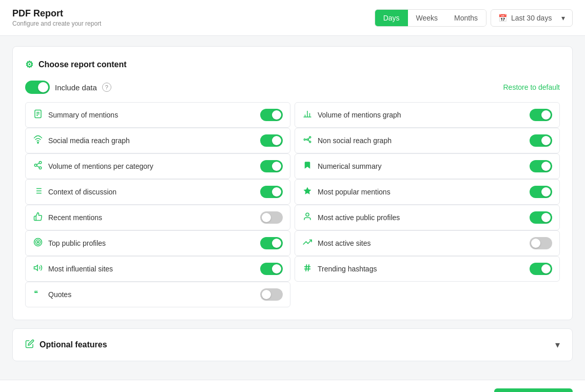 This screenshot has width=585, height=392. Describe the element at coordinates (541, 166) in the screenshot. I see `numerical-summary-toggle` at that location.